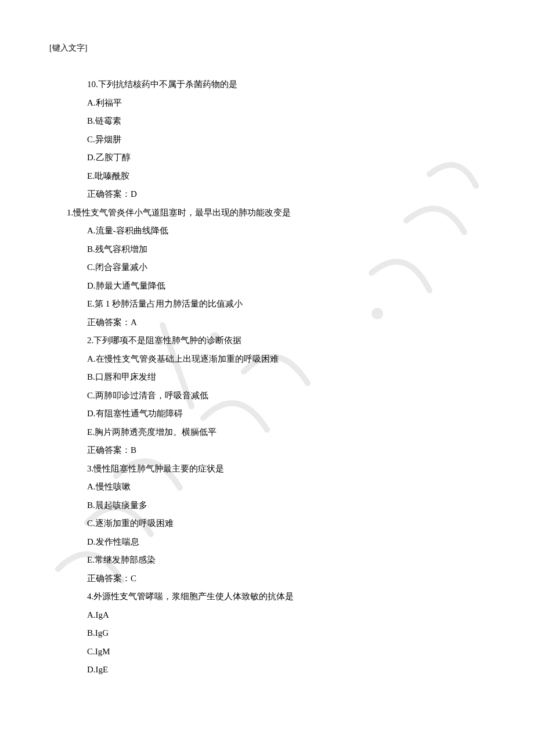 This screenshot has height=756, width=534. I want to click on text-line: D.肺最大通气量降低, so click(286, 286).